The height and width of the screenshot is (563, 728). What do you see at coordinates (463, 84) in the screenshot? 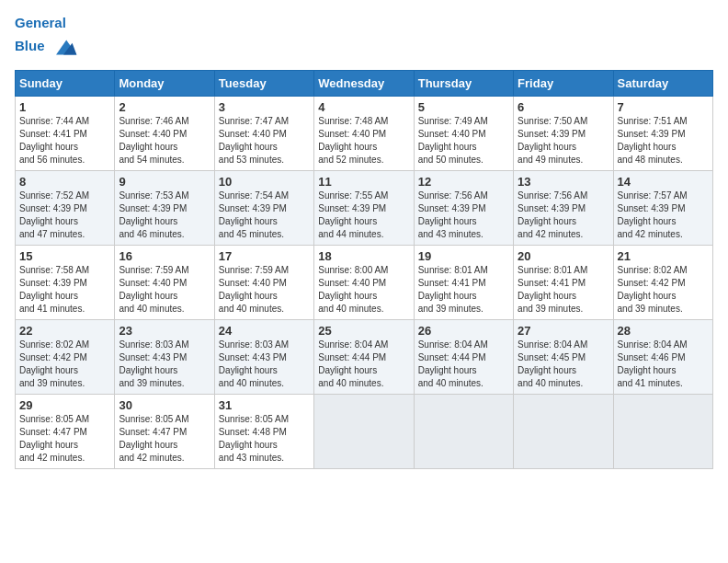
I see `calendar-day-header: Thursday` at bounding box center [463, 84].